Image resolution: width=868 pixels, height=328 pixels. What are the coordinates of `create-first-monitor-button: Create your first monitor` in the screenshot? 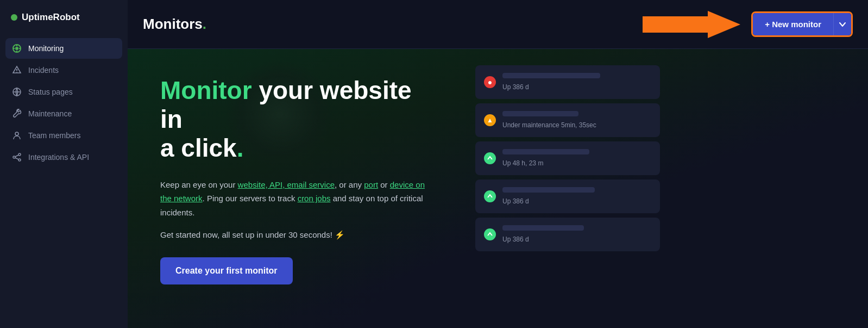 It's located at (227, 271).